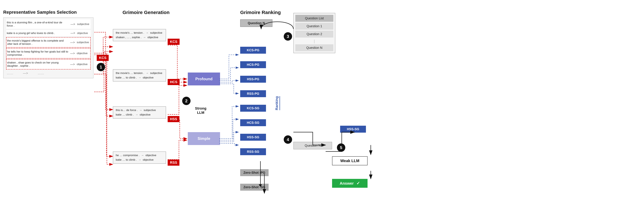 This screenshot has width=644, height=214. I want to click on badge-4: 4, so click(288, 140).